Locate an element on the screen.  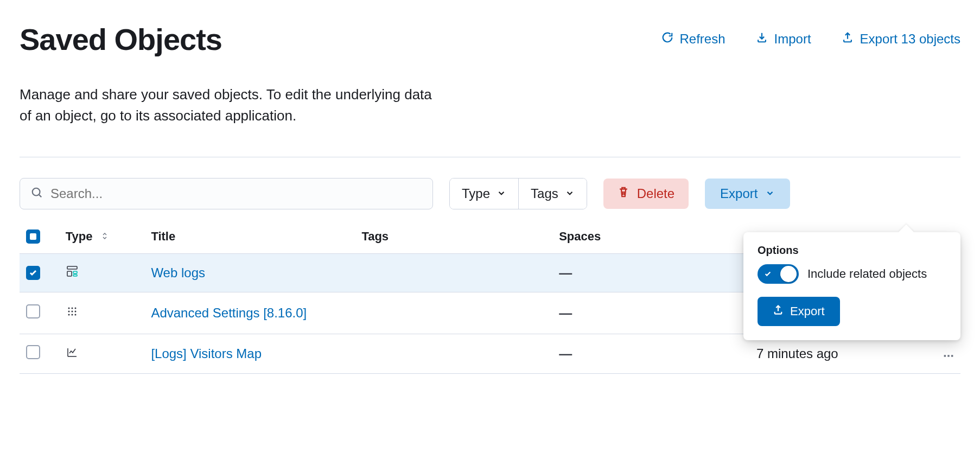
popover-export-label: Export is located at coordinates (807, 311).